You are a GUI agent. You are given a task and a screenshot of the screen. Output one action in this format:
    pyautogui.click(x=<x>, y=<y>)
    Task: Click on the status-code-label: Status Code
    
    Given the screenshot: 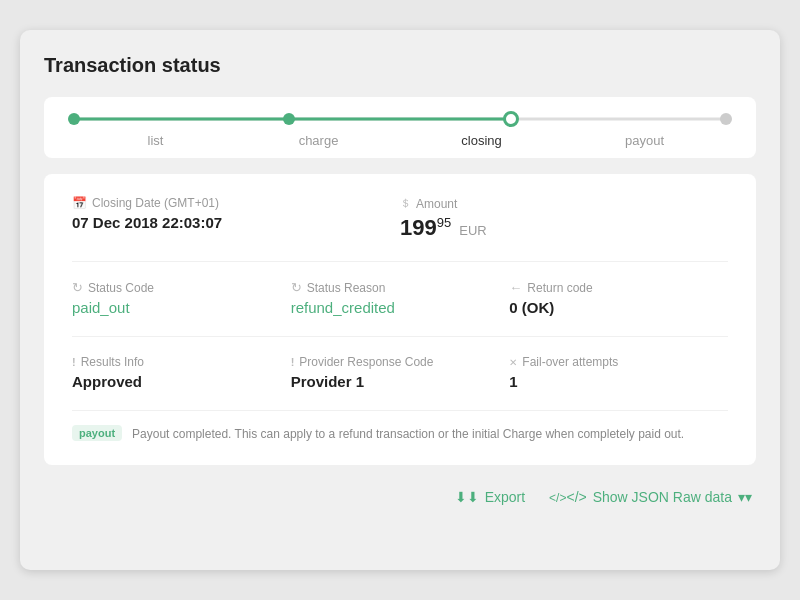 What is the action you would take?
    pyautogui.click(x=182, y=288)
    